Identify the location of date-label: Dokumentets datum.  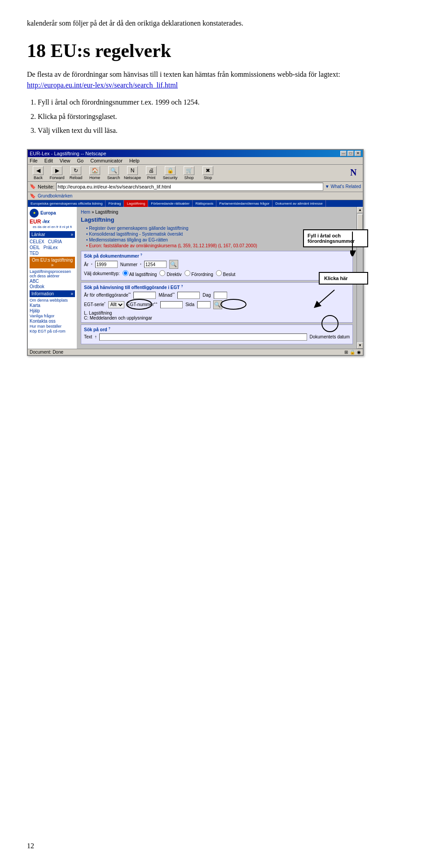
(330, 337).